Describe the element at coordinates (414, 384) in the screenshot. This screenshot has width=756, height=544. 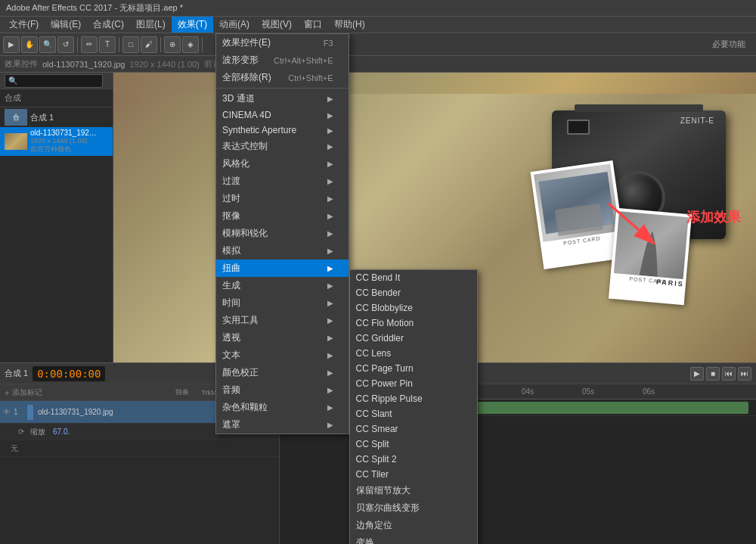
I see `distort-cc-power-pin: CC Power Pin` at that location.